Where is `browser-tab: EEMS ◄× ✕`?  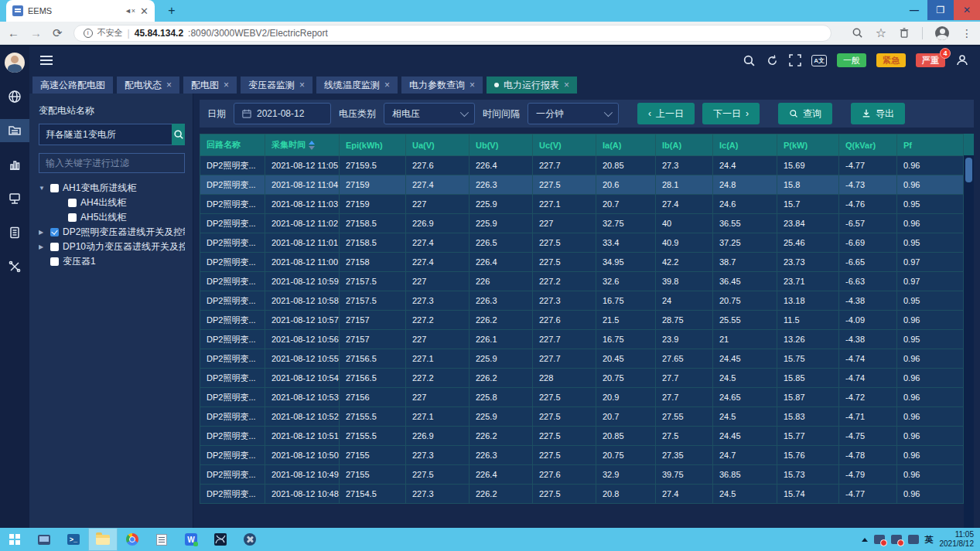 browser-tab: EEMS ◄× ✕ is located at coordinates (80, 11).